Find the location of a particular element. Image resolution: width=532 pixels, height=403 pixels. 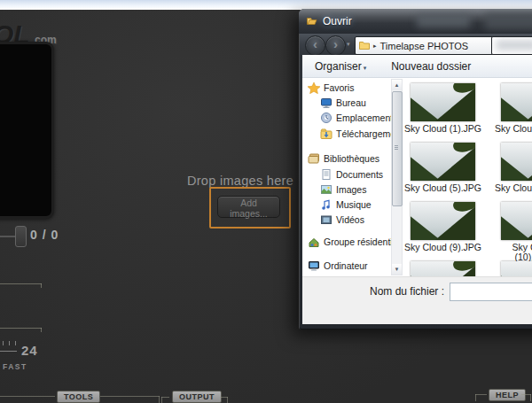

dialog-toolbar: Organiser▾ Nouveau dossier is located at coordinates (417, 66).